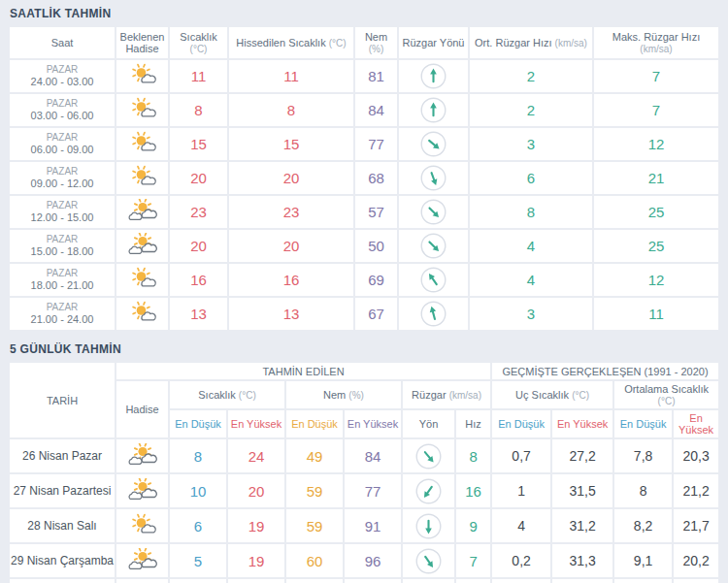 Image resolution: width=728 pixels, height=583 pixels. I want to click on col-header-tarih: TARİH, so click(62, 400).